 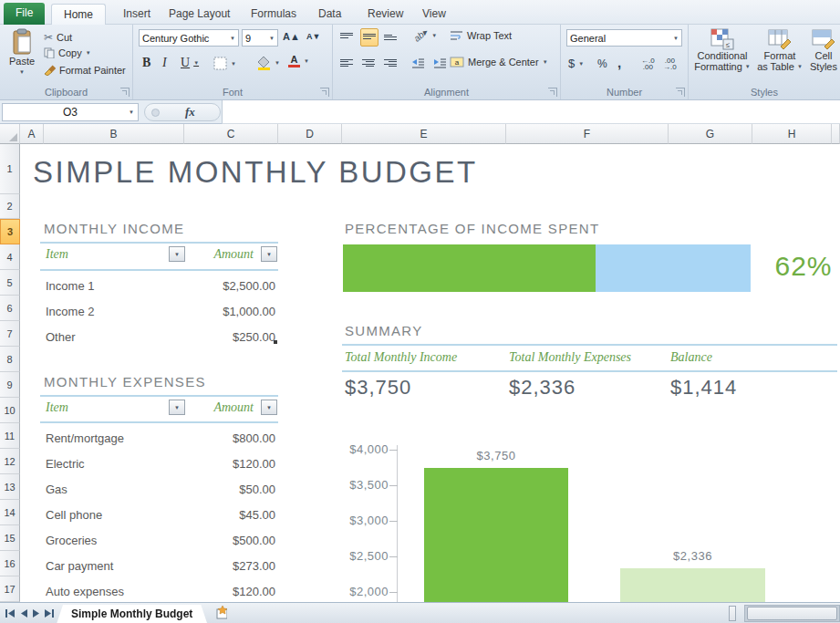 I want to click on paste-button: Paste ▼, so click(x=22, y=53).